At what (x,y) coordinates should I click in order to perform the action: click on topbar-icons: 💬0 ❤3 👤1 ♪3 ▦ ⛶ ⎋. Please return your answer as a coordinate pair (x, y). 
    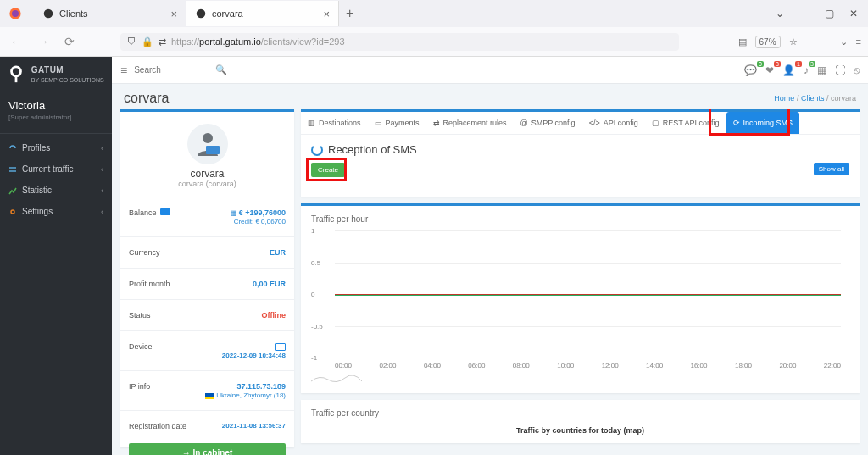
    Looking at the image, I should click on (802, 70).